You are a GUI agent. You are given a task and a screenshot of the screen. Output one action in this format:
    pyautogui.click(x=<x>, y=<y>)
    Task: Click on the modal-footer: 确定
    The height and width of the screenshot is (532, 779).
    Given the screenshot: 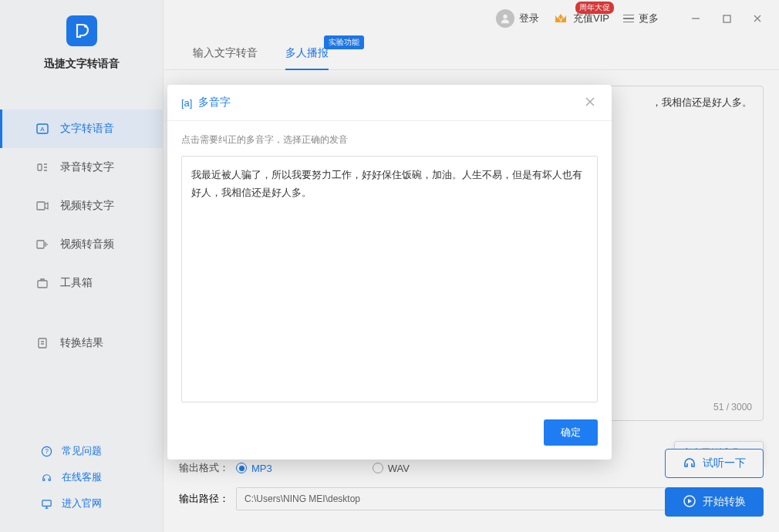 What is the action you would take?
    pyautogui.click(x=390, y=439)
    